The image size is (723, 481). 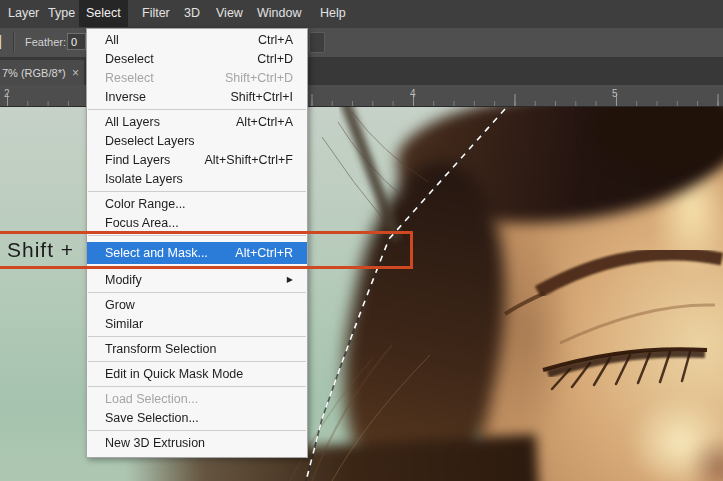 What do you see at coordinates (24, 14) in the screenshot?
I see `menubar-item-layer: Layer` at bounding box center [24, 14].